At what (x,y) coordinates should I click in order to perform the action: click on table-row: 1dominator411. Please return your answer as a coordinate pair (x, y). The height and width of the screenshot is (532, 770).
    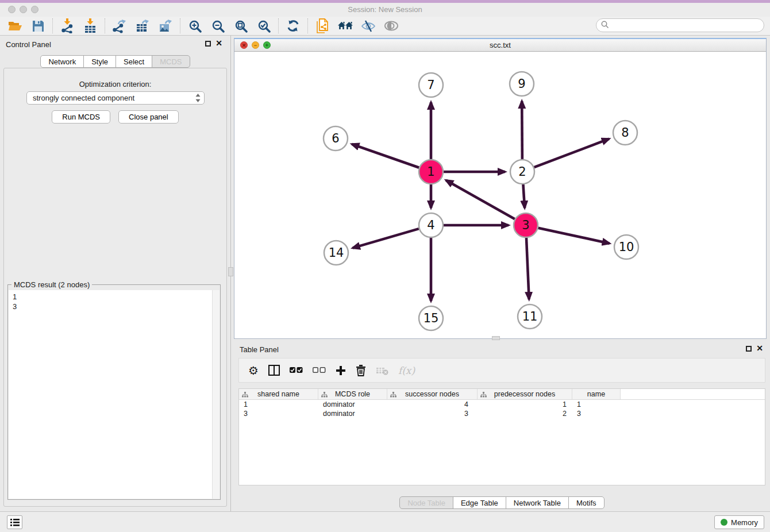
    Looking at the image, I should click on (502, 404).